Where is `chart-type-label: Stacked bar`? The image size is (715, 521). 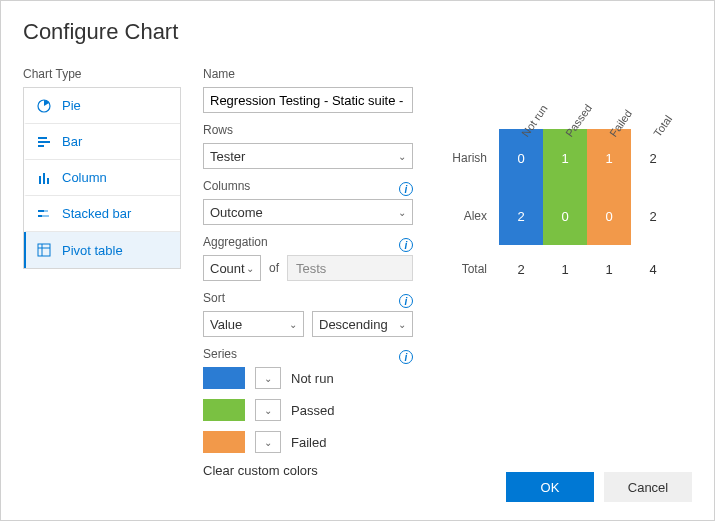
chart-type-label: Stacked bar is located at coordinates (96, 214).